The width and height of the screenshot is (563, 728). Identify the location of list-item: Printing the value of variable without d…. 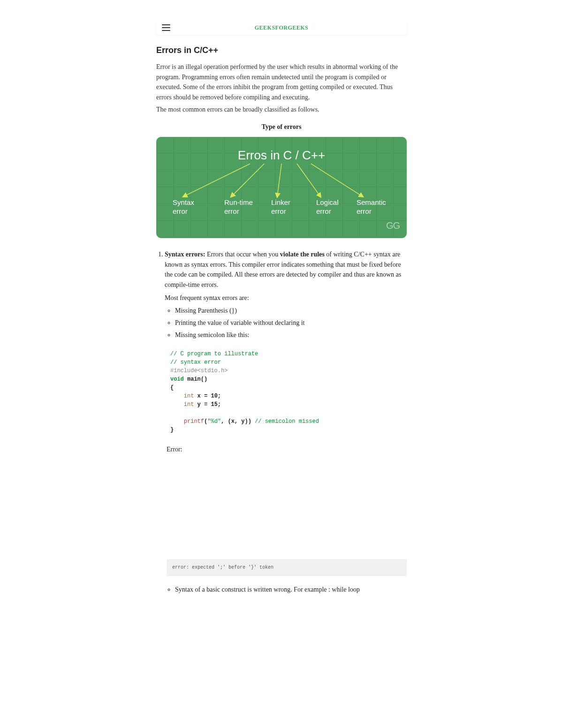
(291, 323).